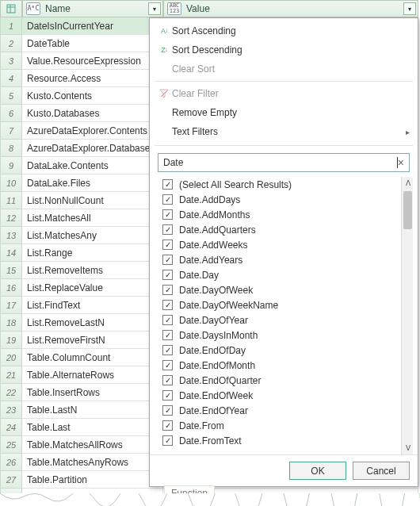 The image size is (420, 506). What do you see at coordinates (11, 44) in the screenshot?
I see `row-number: 2` at bounding box center [11, 44].